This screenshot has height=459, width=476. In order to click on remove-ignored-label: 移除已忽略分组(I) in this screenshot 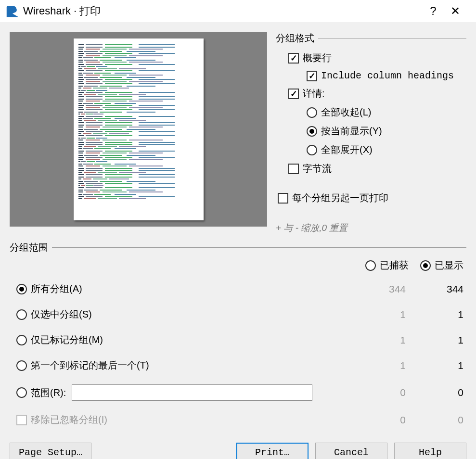, I will do `click(69, 420)`.